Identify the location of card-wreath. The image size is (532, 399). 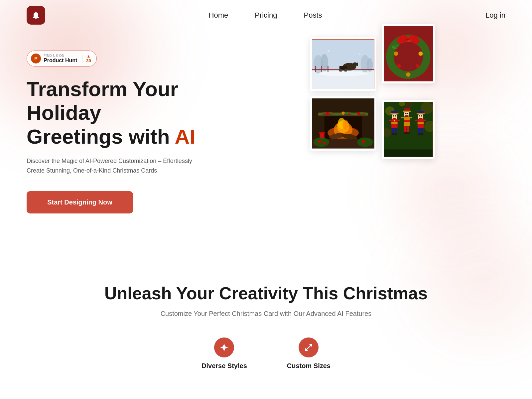
(408, 54).